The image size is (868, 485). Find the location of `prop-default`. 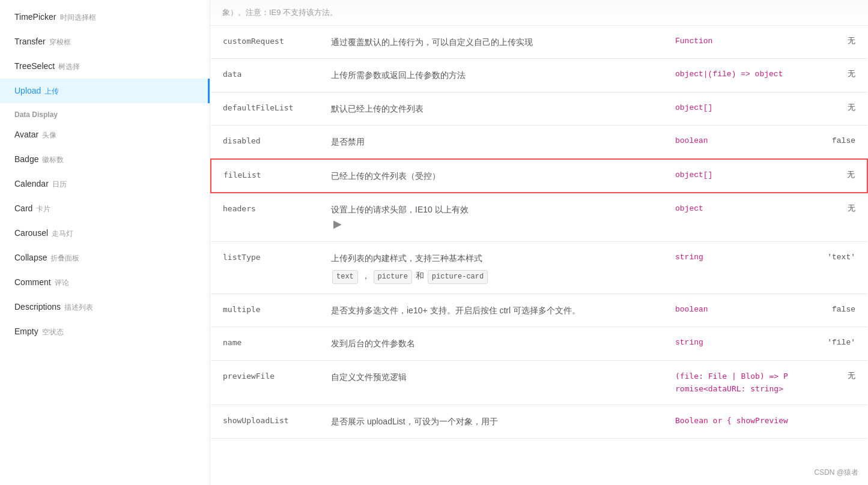

prop-default is located at coordinates (837, 421).